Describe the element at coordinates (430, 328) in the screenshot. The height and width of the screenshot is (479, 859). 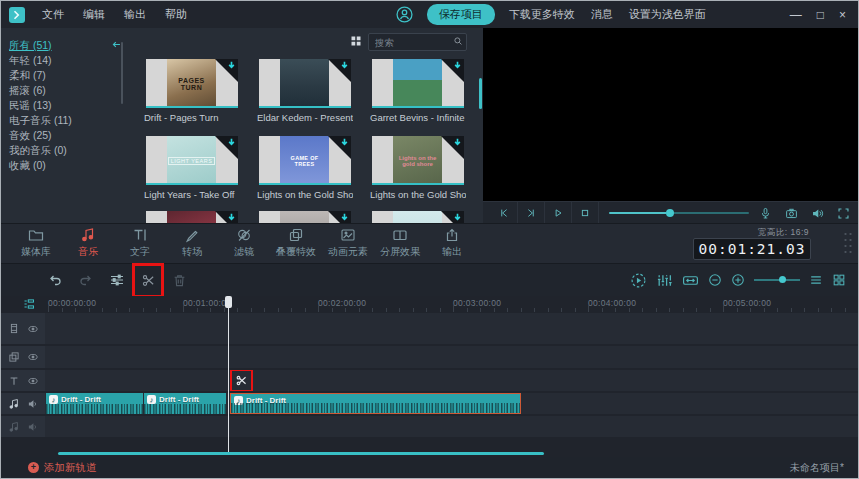
I see `video-track` at that location.